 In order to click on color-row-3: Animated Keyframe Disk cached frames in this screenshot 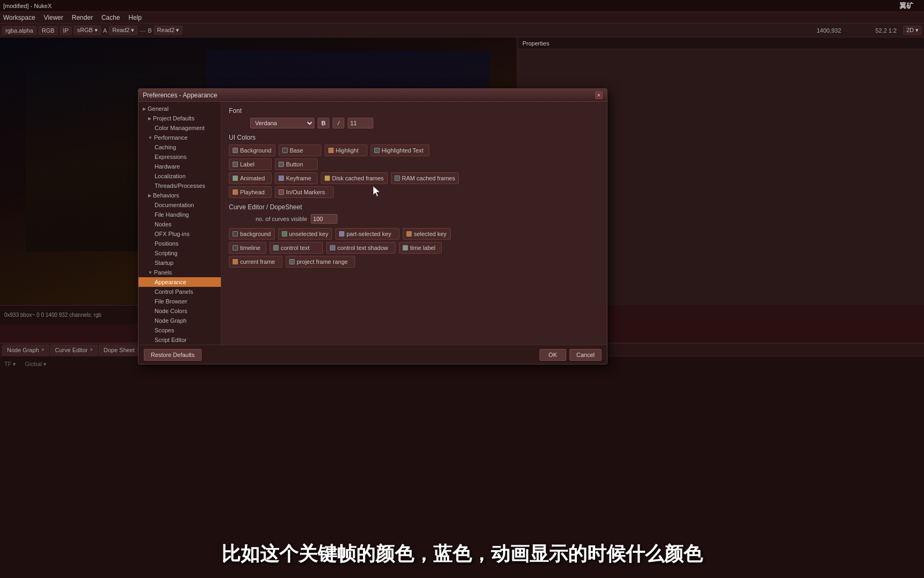, I will do `click(414, 178)`.